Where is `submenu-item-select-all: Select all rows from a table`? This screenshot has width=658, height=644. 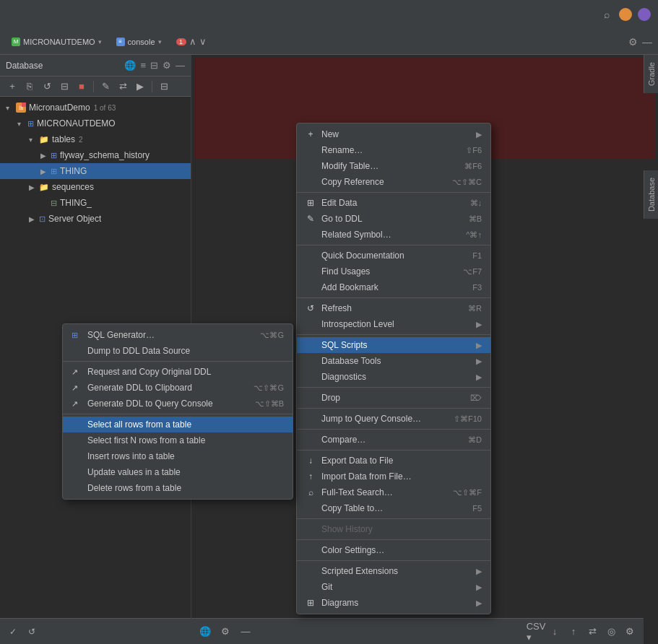
submenu-item-select-all: Select all rows from a table is located at coordinates (178, 425).